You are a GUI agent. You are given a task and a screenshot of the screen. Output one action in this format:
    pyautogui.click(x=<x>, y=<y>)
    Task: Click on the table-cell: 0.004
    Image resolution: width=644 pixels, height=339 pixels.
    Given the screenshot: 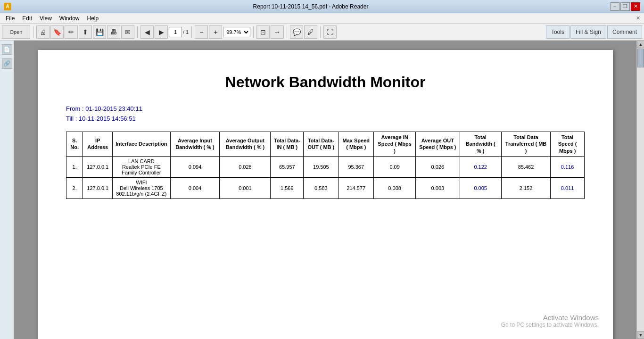 What is the action you would take?
    pyautogui.click(x=195, y=188)
    